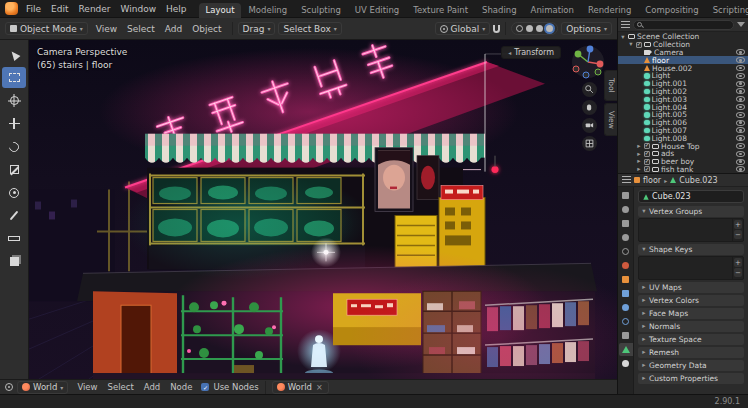 The image size is (748, 408). Describe the element at coordinates (691, 288) in the screenshot. I see `section-header-uv-maps: ▸UV Maps` at that location.